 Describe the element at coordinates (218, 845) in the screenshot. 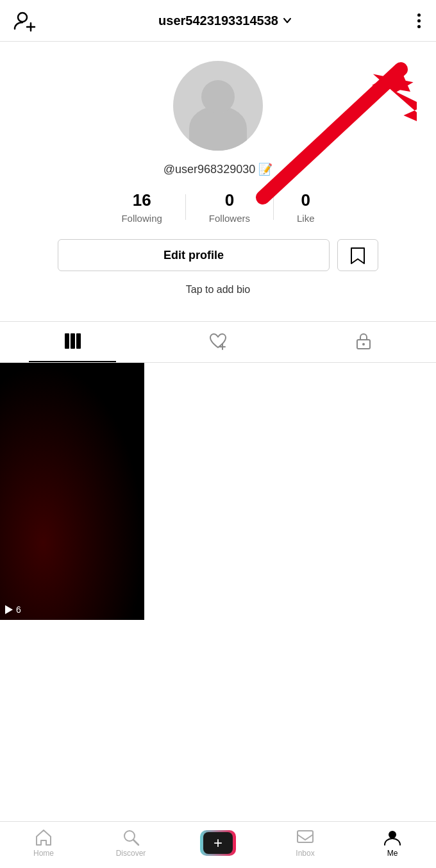

I see `bottom-nav: Home Discover + Inbox Me` at that location.